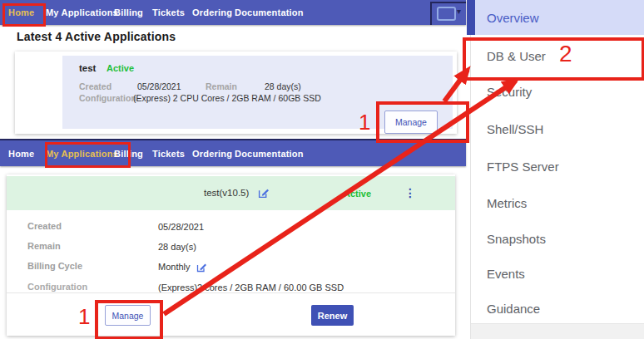 The width and height of the screenshot is (644, 339). What do you see at coordinates (212, 153) in the screenshot?
I see `nav-ordering-2: Ordering` at bounding box center [212, 153].